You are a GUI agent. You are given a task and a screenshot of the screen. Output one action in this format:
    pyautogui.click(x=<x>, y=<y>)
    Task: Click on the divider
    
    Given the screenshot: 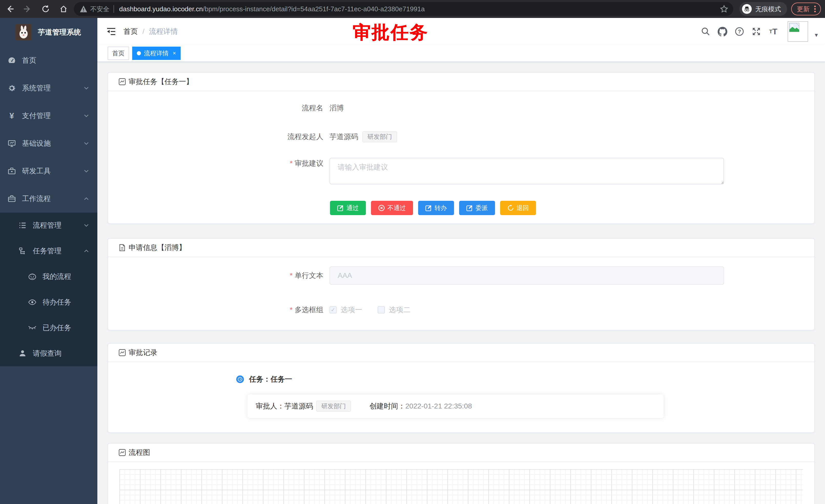 What is the action you would take?
    pyautogui.click(x=114, y=9)
    